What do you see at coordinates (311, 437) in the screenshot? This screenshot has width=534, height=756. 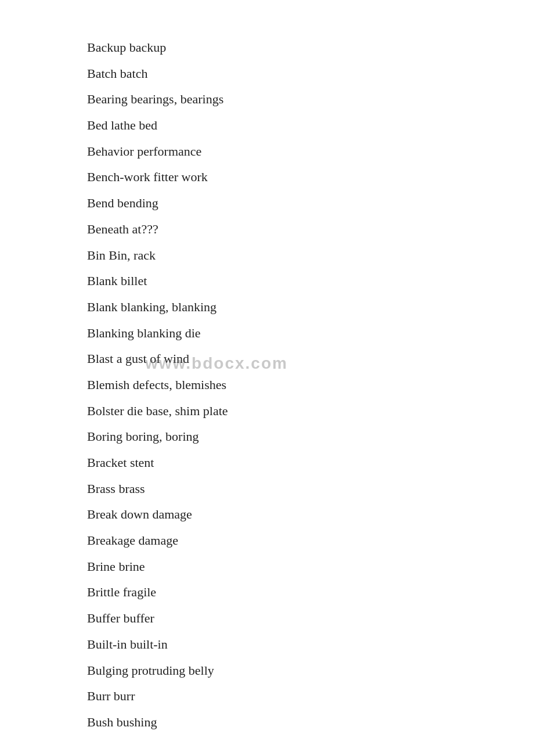 I see `list-item: Boring boring, boring` at bounding box center [311, 437].